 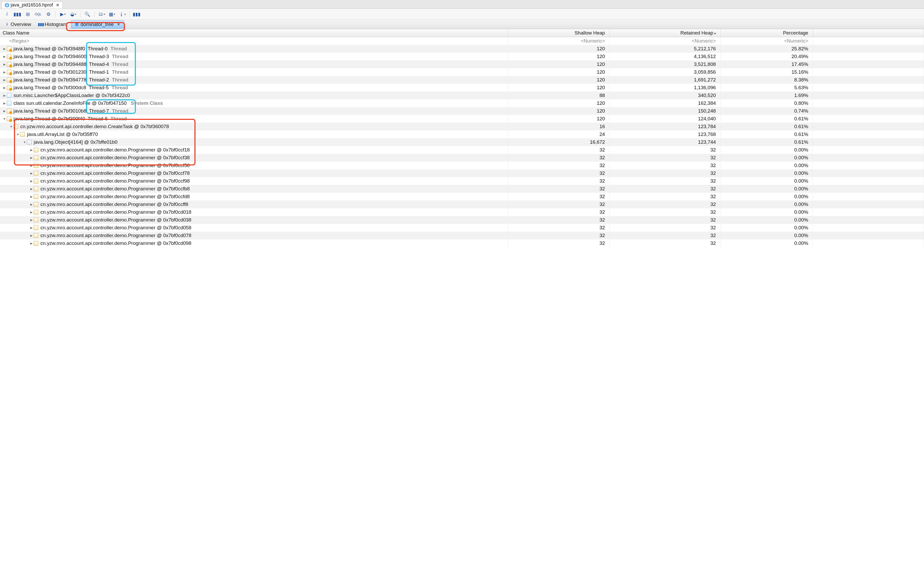 What do you see at coordinates (73, 14) in the screenshot?
I see `db-action-icon: ◒▾` at bounding box center [73, 14].